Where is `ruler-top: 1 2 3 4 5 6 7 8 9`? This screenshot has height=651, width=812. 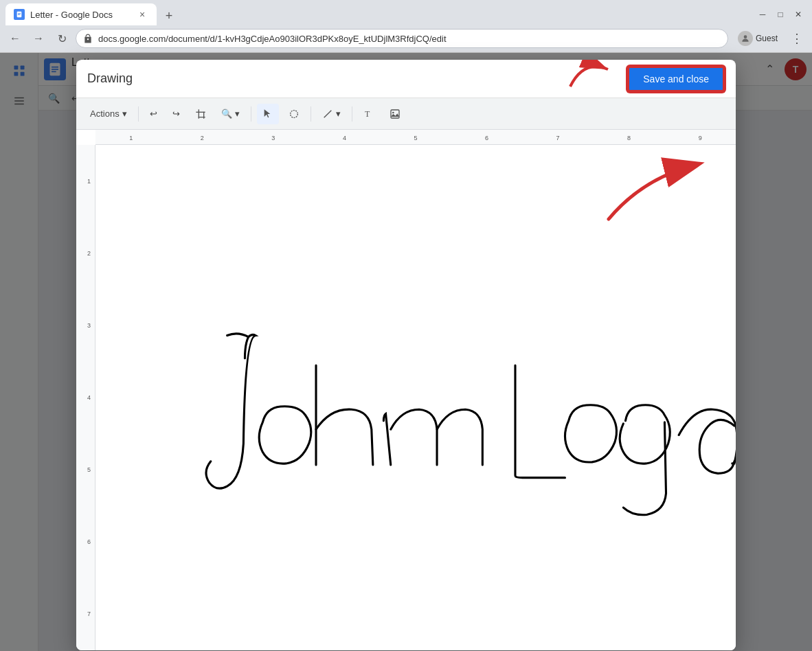
ruler-top: 1 2 3 4 5 6 7 8 9 is located at coordinates (416, 137).